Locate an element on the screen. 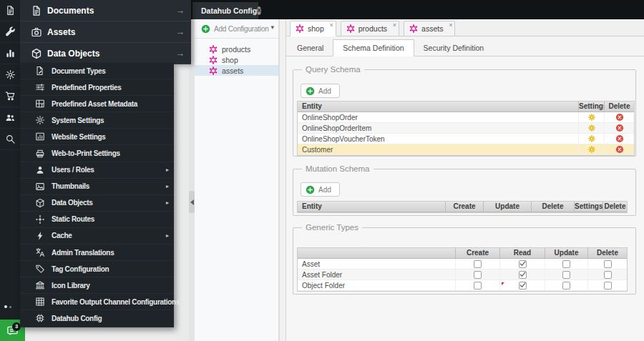 This screenshot has width=644, height=341. config-tree-toolbar: Add Configuration is located at coordinates (236, 29).